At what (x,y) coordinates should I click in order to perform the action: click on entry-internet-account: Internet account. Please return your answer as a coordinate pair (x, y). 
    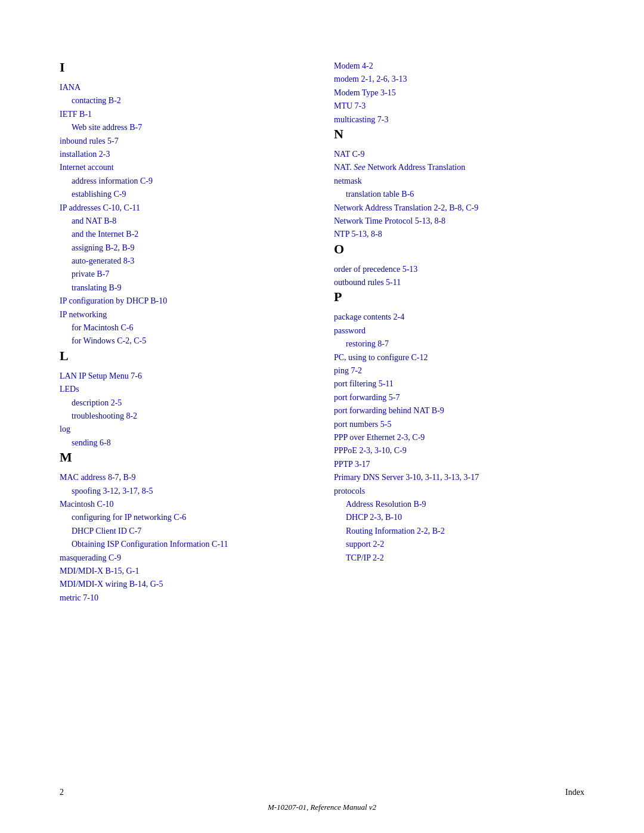
    Looking at the image, I should click on (185, 168).